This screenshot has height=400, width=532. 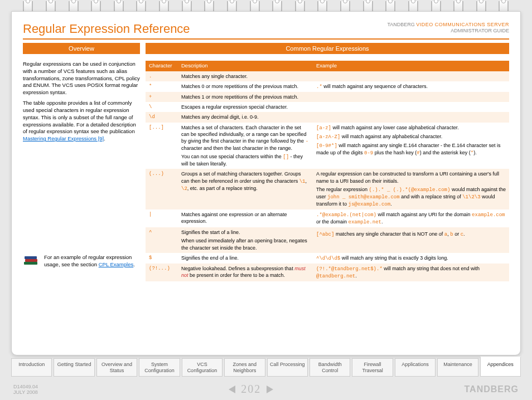 I want to click on mastering-regex-link: Mastering Regular Expressions [9], so click(x=64, y=138).